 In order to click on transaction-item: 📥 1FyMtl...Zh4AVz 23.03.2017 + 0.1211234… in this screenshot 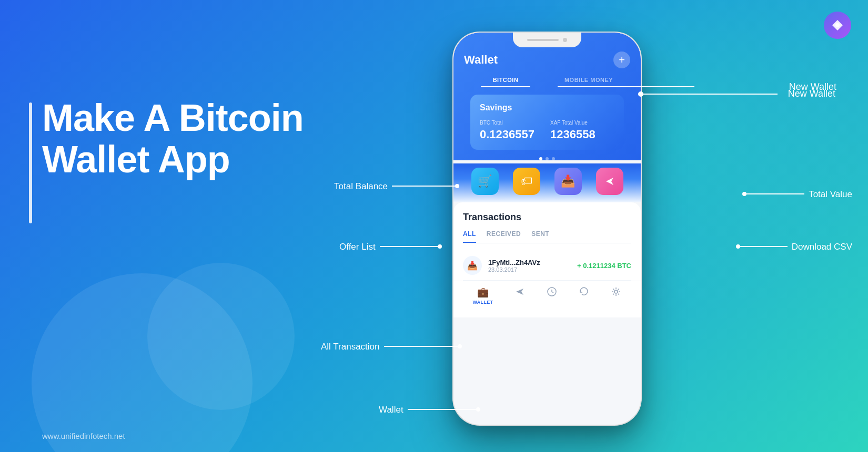, I will do `click(547, 266)`.